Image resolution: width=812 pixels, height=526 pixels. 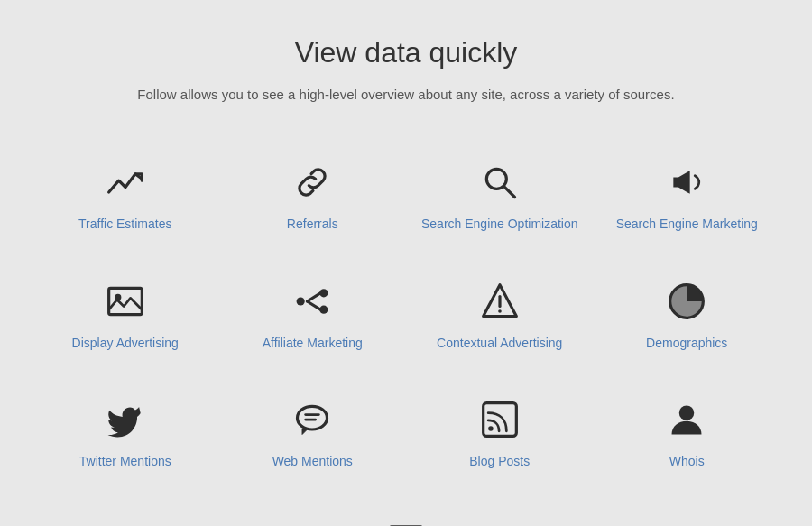 What do you see at coordinates (312, 301) in the screenshot?
I see `share-icon` at bounding box center [312, 301].